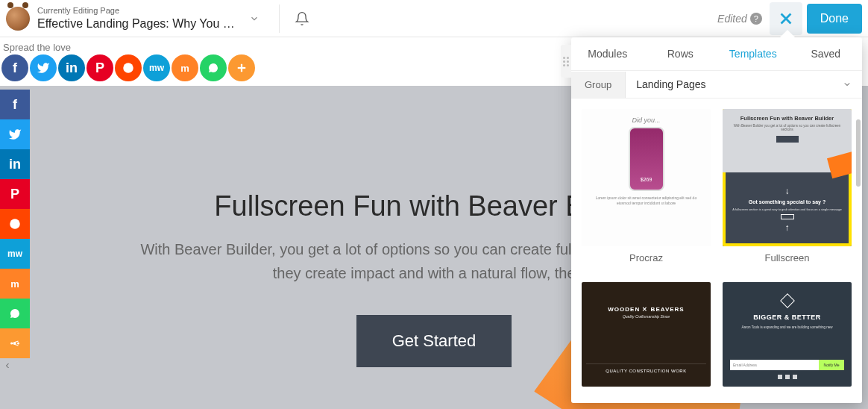  I want to click on leftbar-linkedin-icon: in, so click(15, 164).